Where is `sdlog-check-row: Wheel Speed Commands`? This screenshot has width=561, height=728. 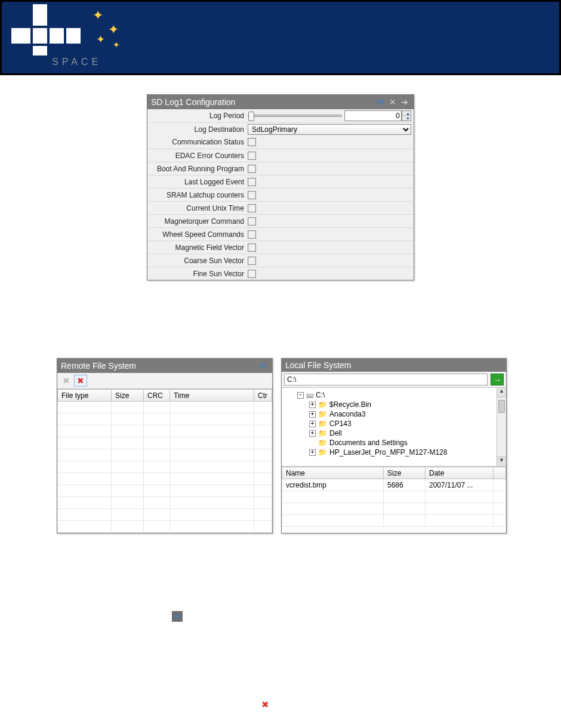 sdlog-check-row: Wheel Speed Commands is located at coordinates (280, 234).